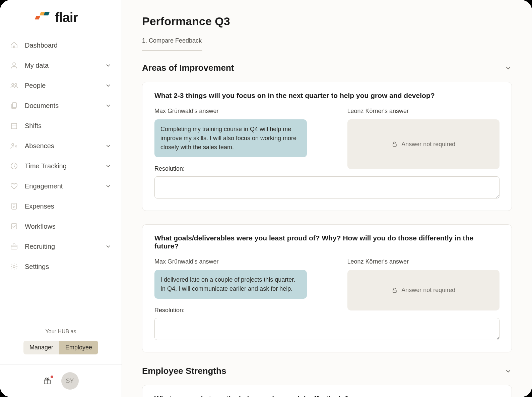 This screenshot has width=532, height=397. What do you see at coordinates (61, 226) in the screenshot?
I see `sidebar-item-workflows: Workflows` at bounding box center [61, 226].